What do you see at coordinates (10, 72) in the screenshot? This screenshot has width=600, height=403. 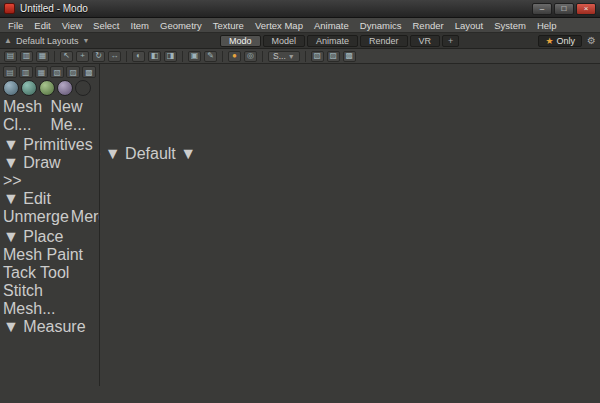 I see `tool-mode-icon: ▤` at bounding box center [10, 72].